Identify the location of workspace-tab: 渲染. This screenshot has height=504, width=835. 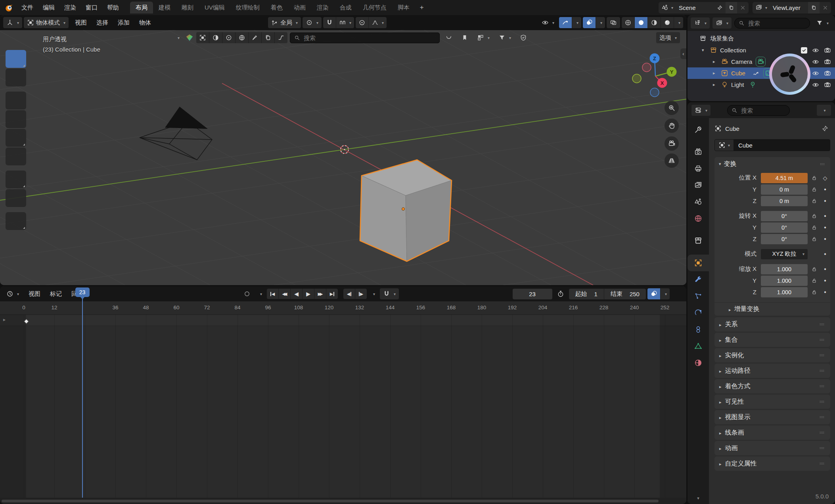
(323, 8).